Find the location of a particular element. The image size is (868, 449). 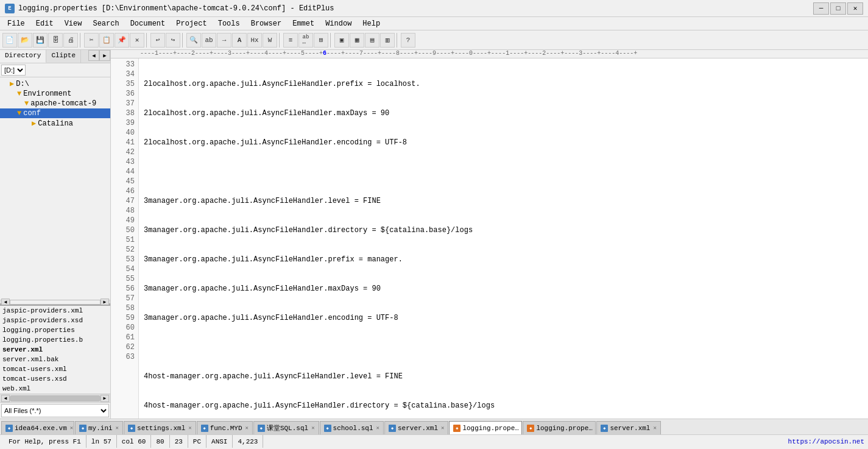

open-button: 📂 is located at coordinates (25, 40).